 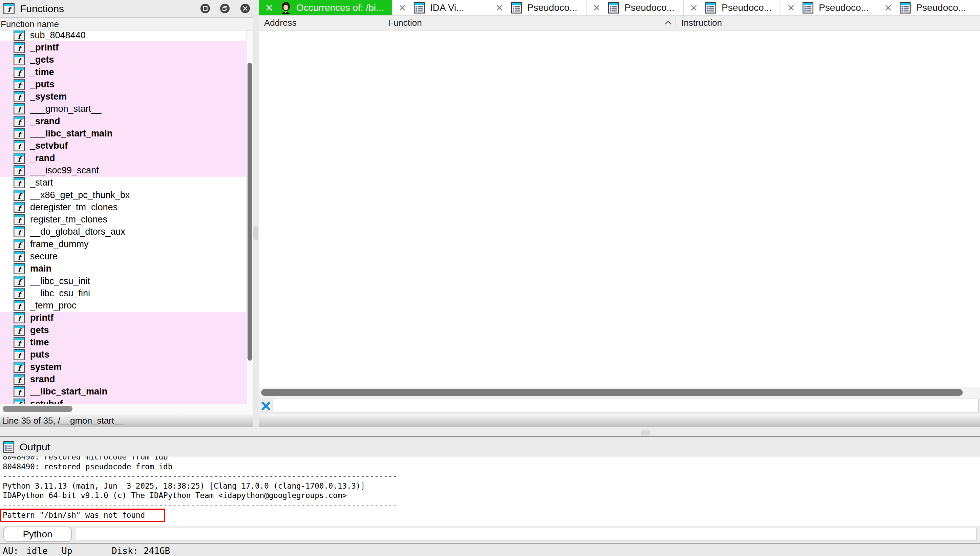 I want to click on function-row: f__libc_csu_init, so click(x=123, y=281).